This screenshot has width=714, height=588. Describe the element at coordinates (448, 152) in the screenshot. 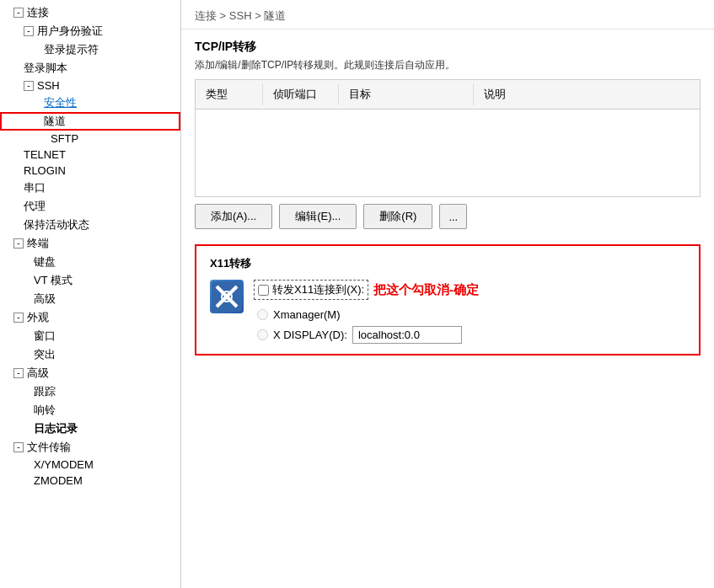

I see `table-body` at that location.